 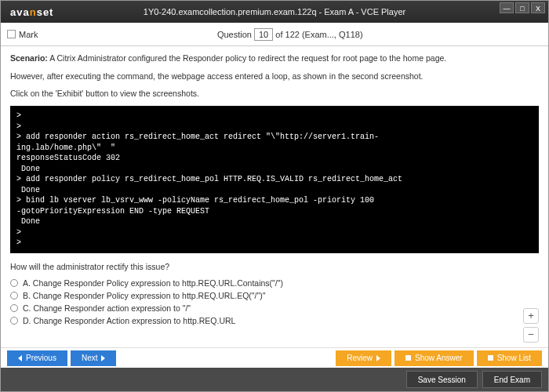 What do you see at coordinates (274, 358) in the screenshot?
I see `nav-toolbar: Previous Next Review Show Answer Show Li…` at bounding box center [274, 358].